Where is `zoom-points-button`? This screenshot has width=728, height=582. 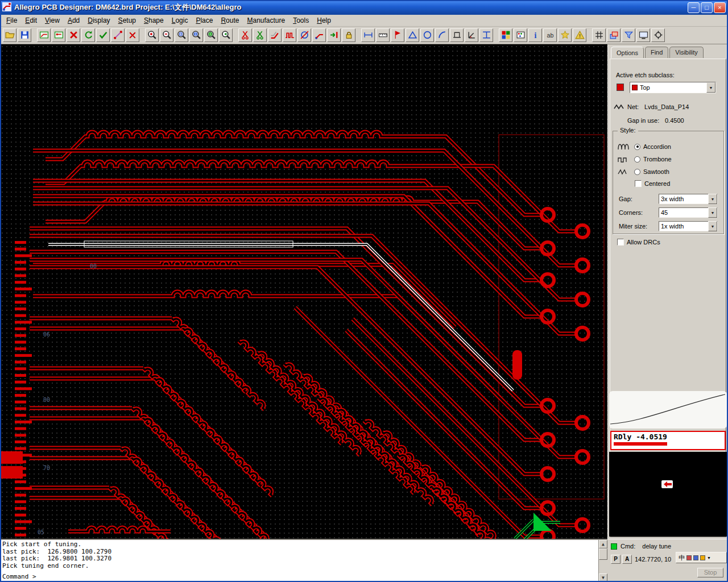 zoom-points-button is located at coordinates (181, 35).